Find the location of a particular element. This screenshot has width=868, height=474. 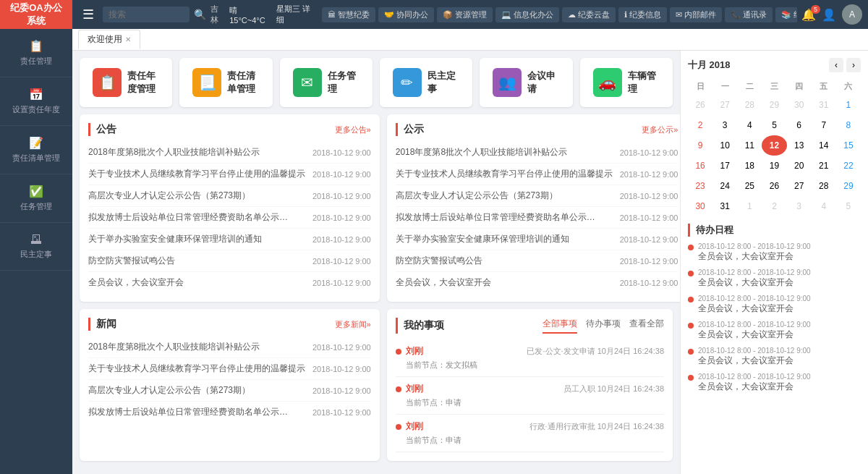

calendar-day: 22 is located at coordinates (848, 166).